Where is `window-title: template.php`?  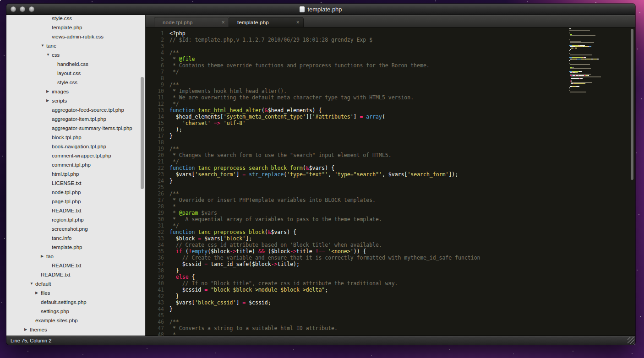
window-title: template.php is located at coordinates (324, 9).